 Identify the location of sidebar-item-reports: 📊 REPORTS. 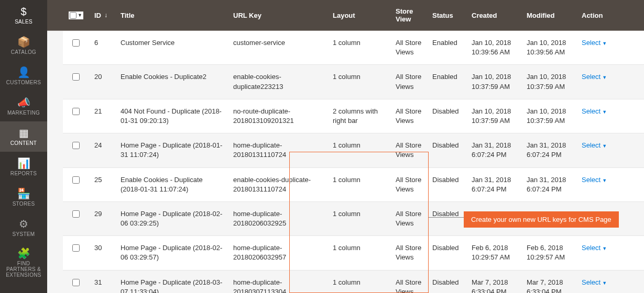
(24, 167).